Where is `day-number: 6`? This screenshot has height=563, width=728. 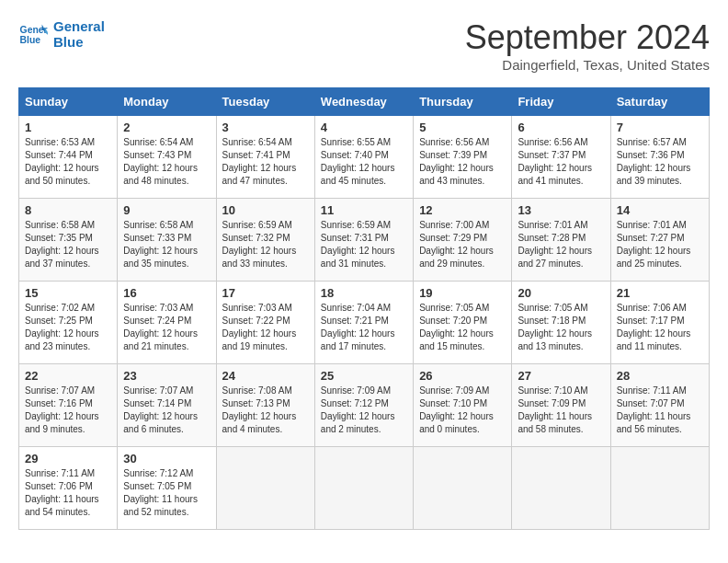 day-number: 6 is located at coordinates (561, 127).